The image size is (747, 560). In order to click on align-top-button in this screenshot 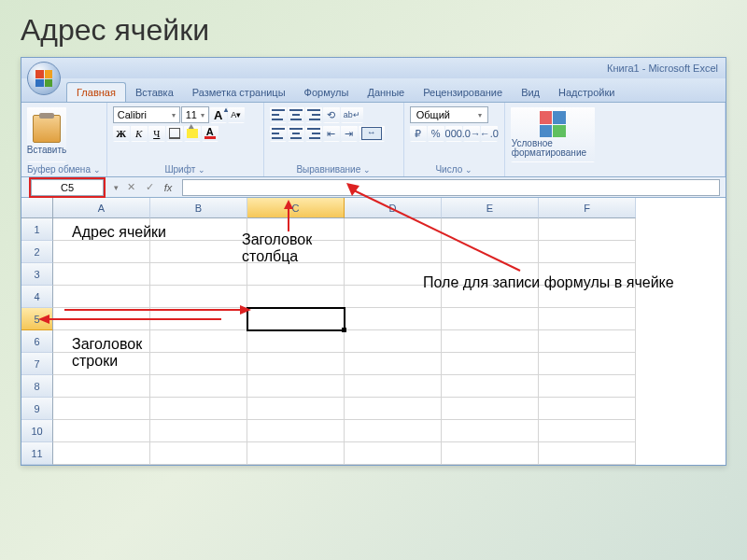, I will do `click(278, 115)`.